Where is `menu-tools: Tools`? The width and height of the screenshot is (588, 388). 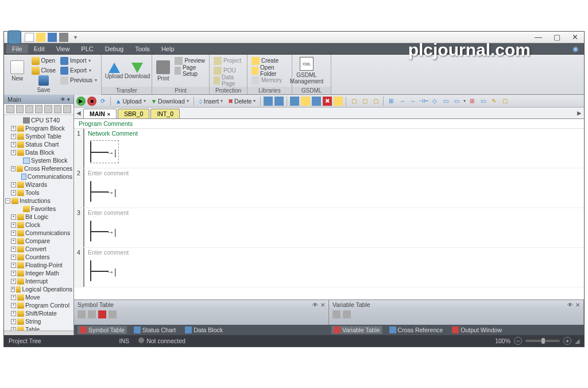 menu-tools: Tools is located at coordinates (142, 49).